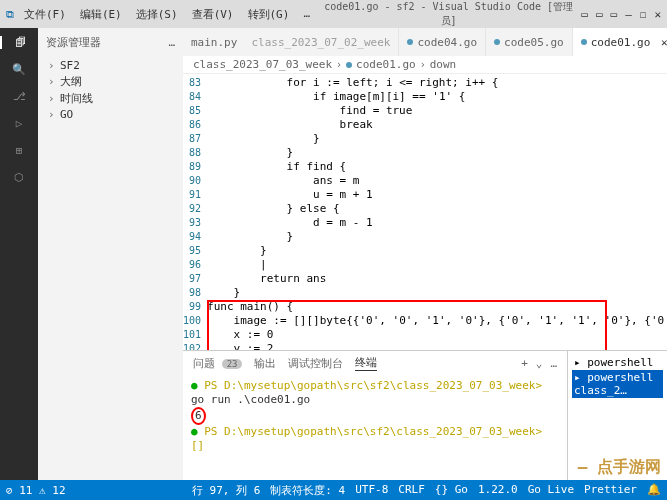 Image resolution: width=667 pixels, height=500 pixels. I want to click on window-title: code01.go - sf2 - Visual Studio Code [管理…, so click(448, 14).